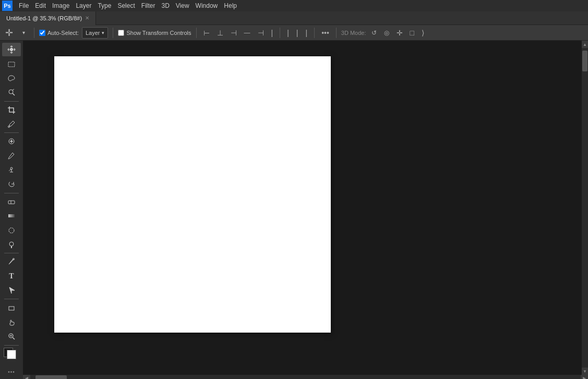 This screenshot has height=379, width=588. What do you see at coordinates (247, 33) in the screenshot?
I see `align-top-btn: —` at bounding box center [247, 33].